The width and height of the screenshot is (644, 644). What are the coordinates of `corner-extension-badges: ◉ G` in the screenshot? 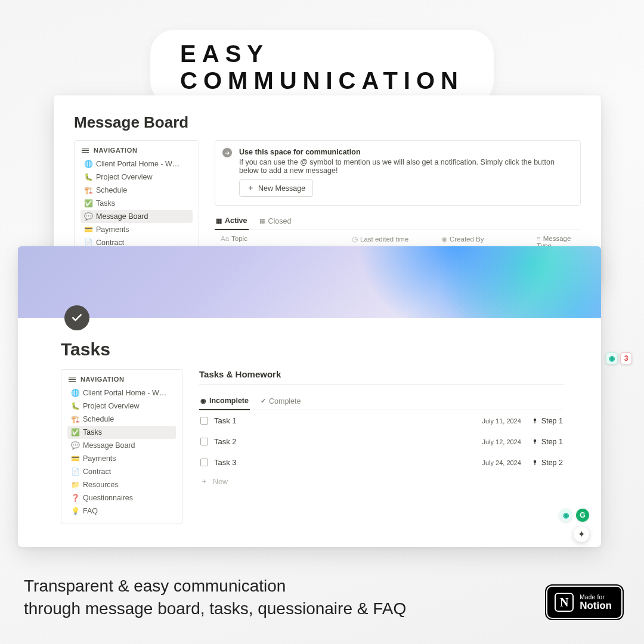 It's located at (574, 515).